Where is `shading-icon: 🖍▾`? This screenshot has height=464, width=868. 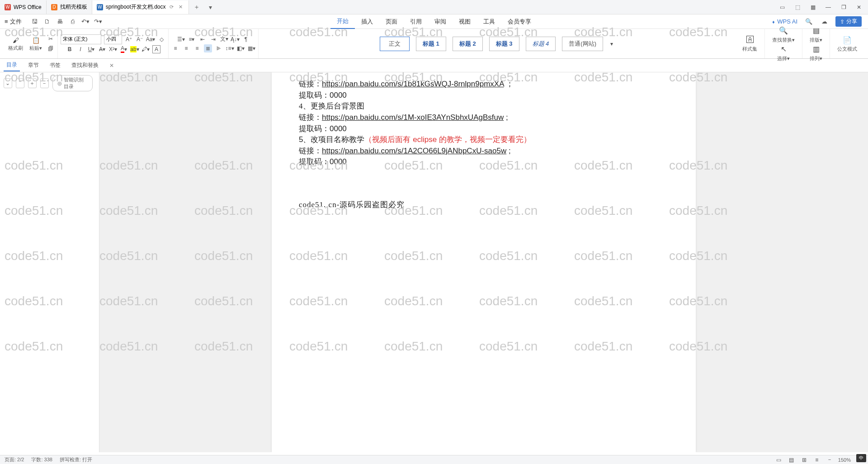
shading-icon: 🖍▾ is located at coordinates (146, 49).